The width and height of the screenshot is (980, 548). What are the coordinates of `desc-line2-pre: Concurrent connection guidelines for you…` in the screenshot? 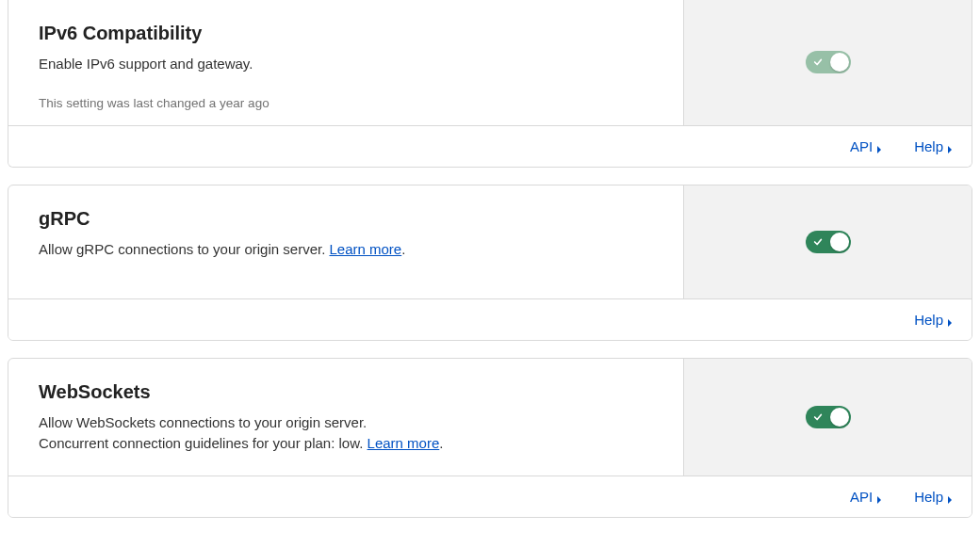 It's located at (204, 443).